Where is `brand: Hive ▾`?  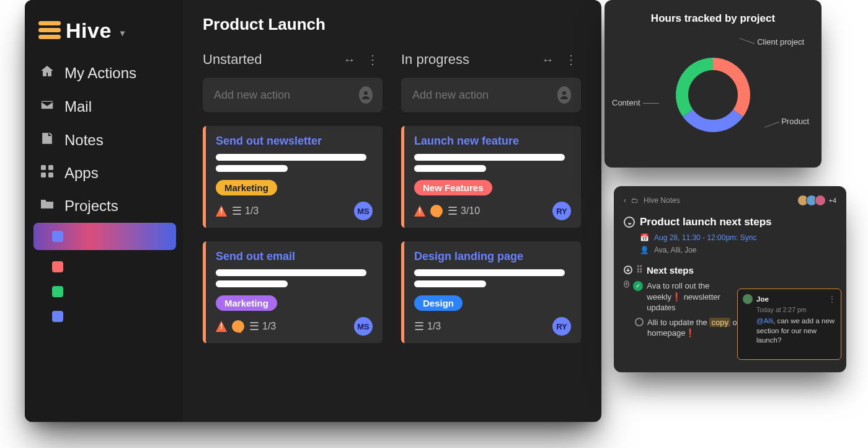 brand: Hive ▾ is located at coordinates (104, 37).